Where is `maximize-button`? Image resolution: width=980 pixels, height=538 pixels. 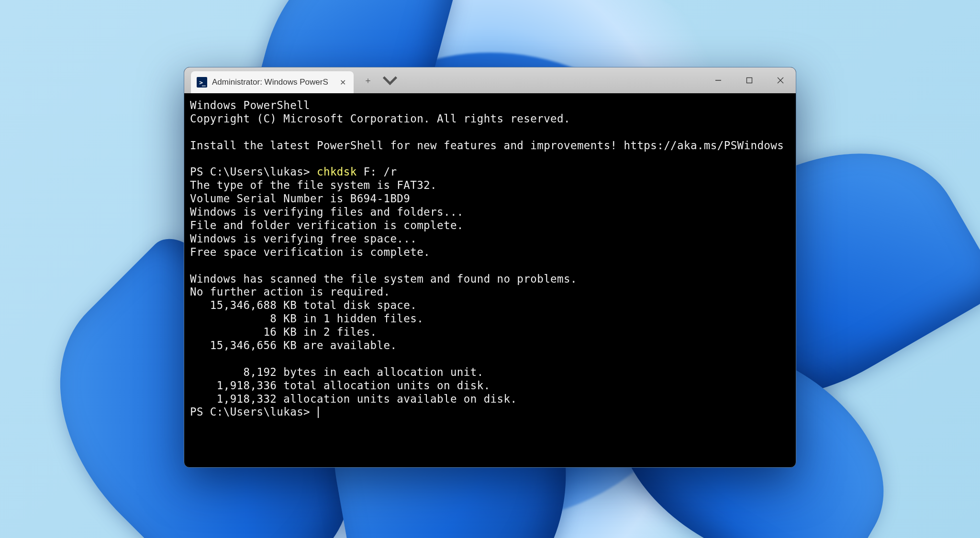 maximize-button is located at coordinates (749, 80).